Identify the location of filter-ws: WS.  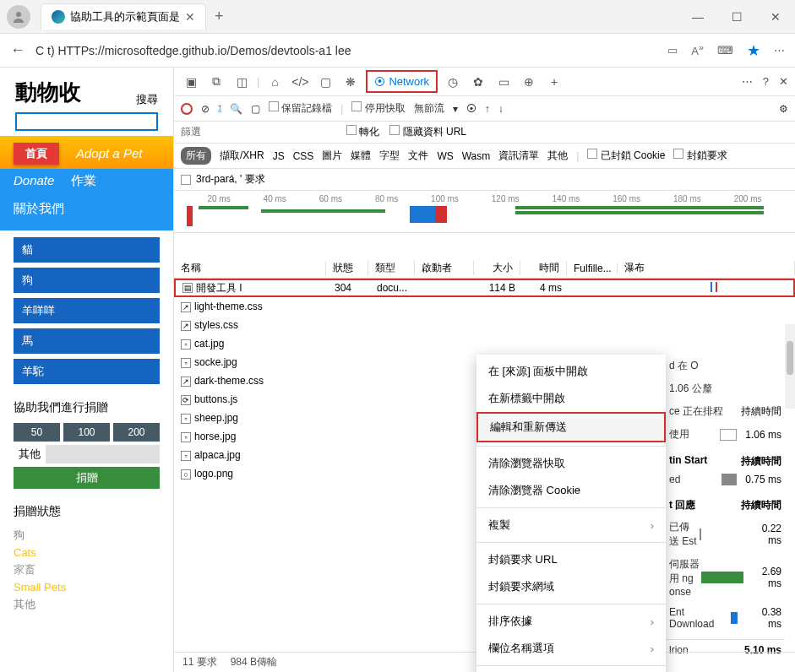
(444, 156).